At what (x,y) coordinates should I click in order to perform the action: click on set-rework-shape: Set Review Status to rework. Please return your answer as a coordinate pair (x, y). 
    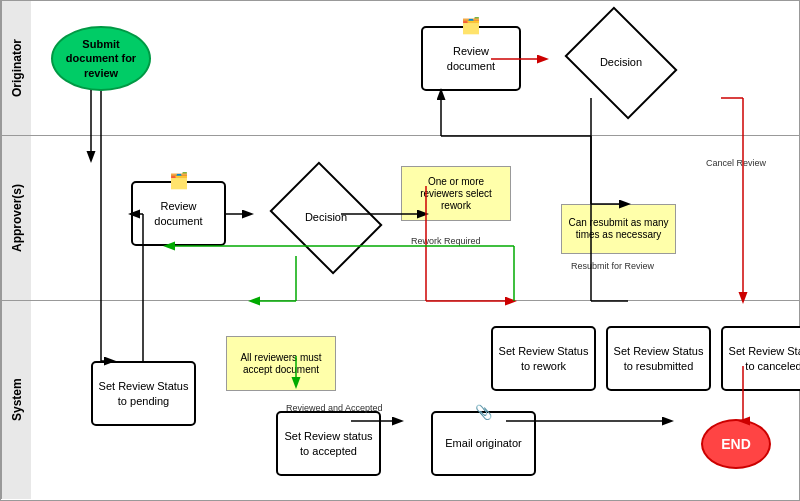
    Looking at the image, I should click on (544, 358).